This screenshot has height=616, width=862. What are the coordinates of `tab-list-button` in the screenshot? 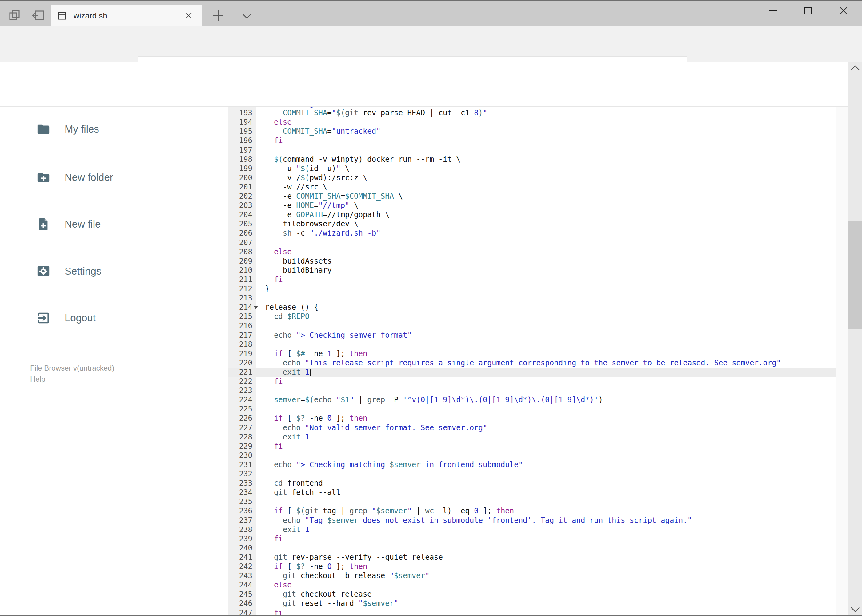 It's located at (247, 16).